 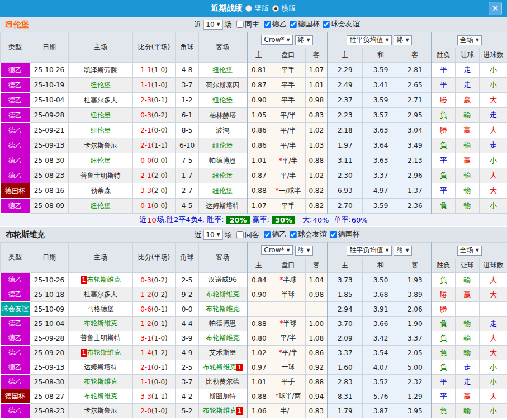 What do you see at coordinates (415, 85) in the screenshot?
I see `avg-away: 2.65` at bounding box center [415, 85].